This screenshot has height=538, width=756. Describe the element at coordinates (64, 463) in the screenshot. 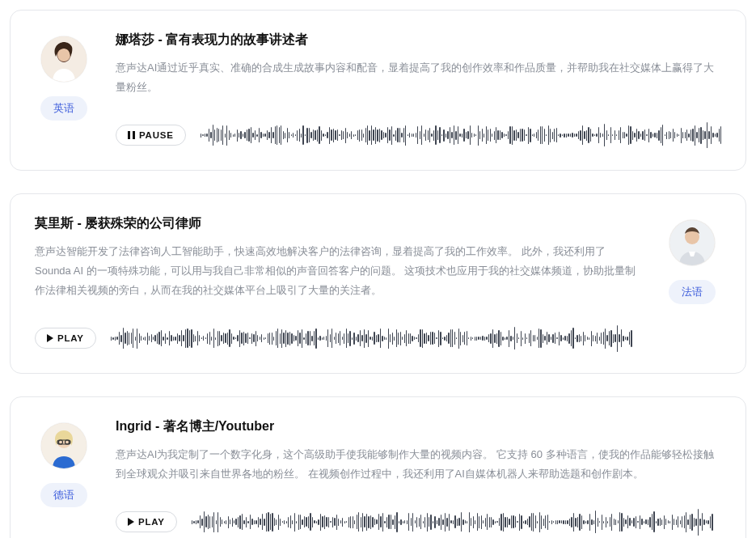

I see `card-side: 德语` at that location.